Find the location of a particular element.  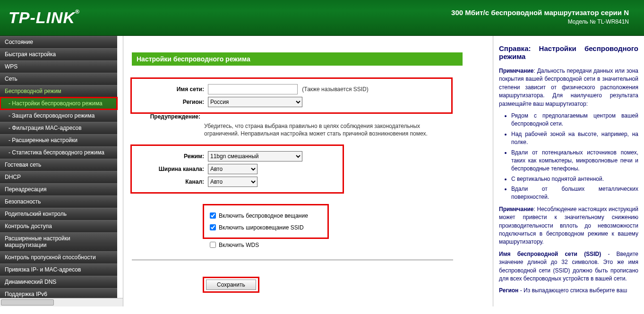

help-list-item: Вдали от больших металлических поверхнос… is located at coordinates (575, 194).